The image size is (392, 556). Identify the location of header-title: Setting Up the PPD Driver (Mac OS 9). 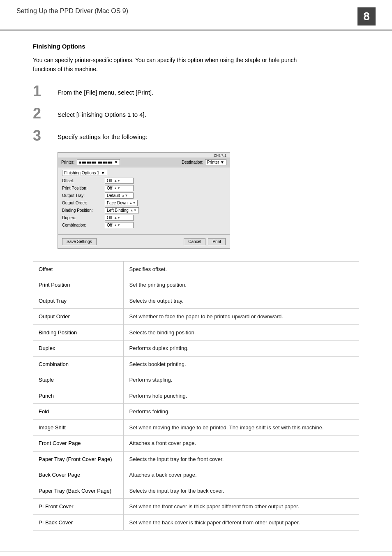
(72, 11).